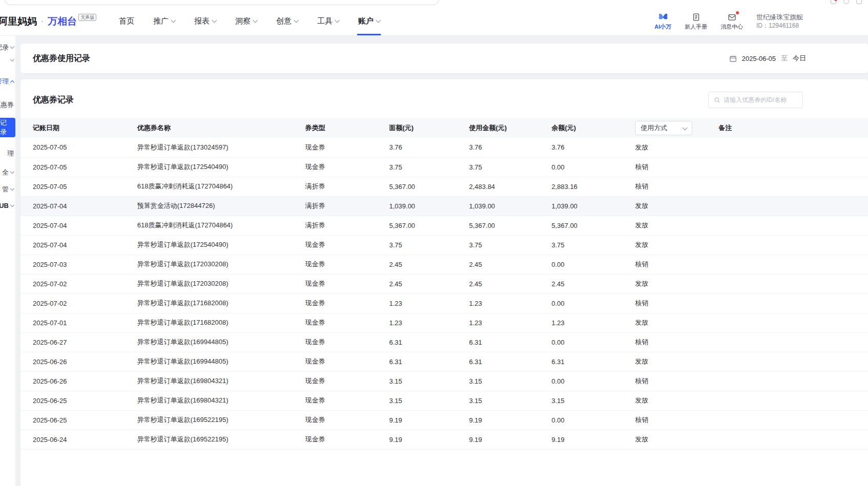 The height and width of the screenshot is (486, 868). I want to click on sidebar-item-group-1: 全, so click(8, 173).